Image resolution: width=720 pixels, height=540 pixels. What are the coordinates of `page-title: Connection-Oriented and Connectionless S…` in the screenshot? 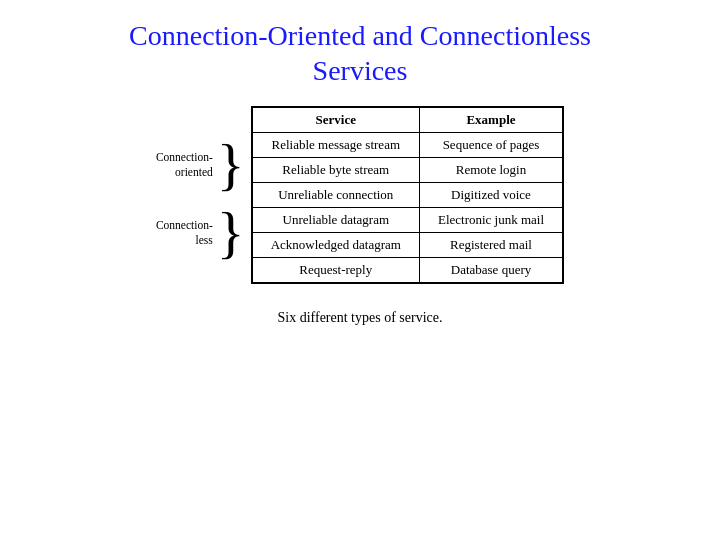 It's located at (360, 53).